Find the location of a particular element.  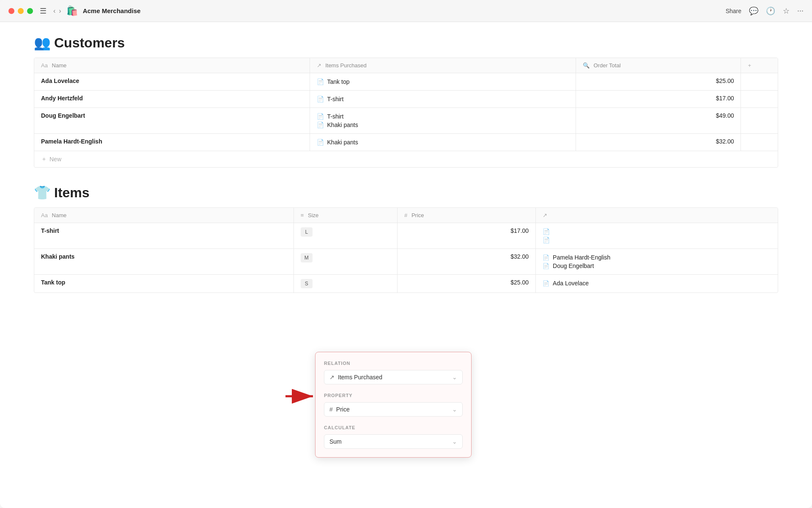

table-row: Ada Lovelace 📄 Tank top $25.00 is located at coordinates (406, 82).